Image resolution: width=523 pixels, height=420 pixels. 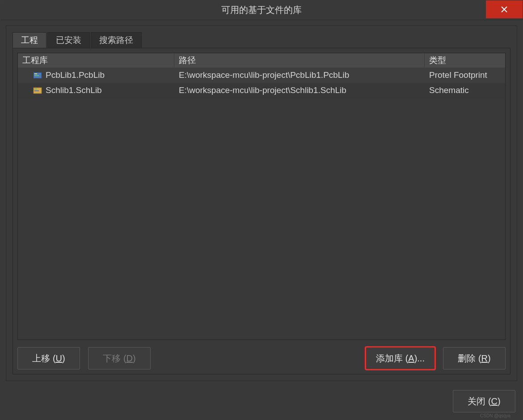 I want to click on tab-search-path: 搜索路径, so click(x=116, y=40).